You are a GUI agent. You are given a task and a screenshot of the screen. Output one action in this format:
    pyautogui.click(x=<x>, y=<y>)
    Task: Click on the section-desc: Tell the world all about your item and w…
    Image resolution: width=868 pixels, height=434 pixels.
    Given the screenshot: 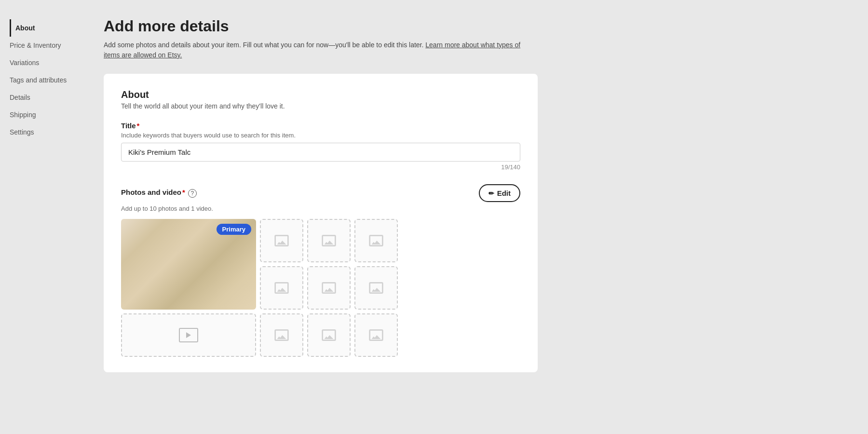 What is the action you would take?
    pyautogui.click(x=321, y=106)
    